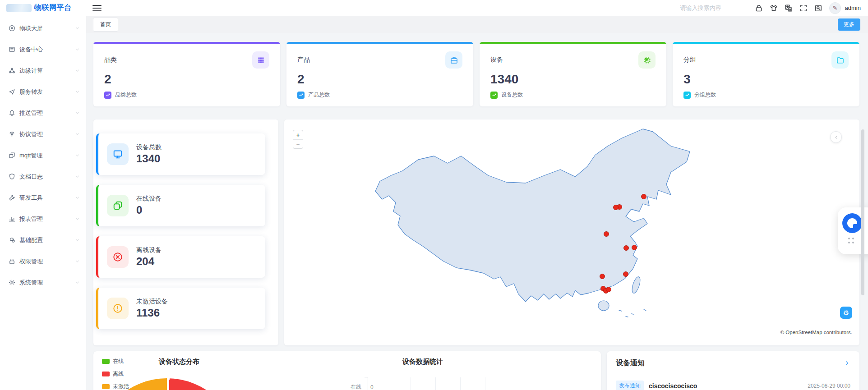 This screenshot has height=390, width=868. Describe the element at coordinates (847, 363) in the screenshot. I see `chevron-right-icon` at that location.